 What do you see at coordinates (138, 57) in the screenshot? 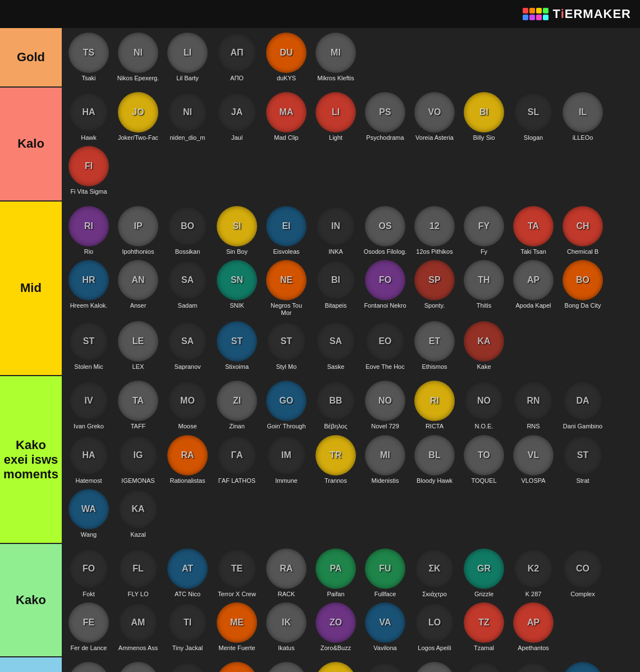
I see `list-item: NINikos Epexerg.` at bounding box center [138, 57].